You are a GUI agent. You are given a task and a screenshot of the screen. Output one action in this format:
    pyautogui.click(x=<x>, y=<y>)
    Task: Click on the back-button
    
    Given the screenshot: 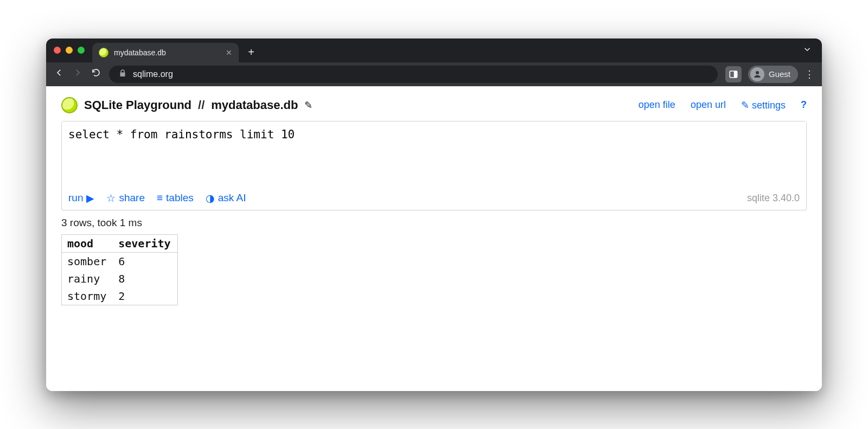 What is the action you would take?
    pyautogui.click(x=59, y=74)
    